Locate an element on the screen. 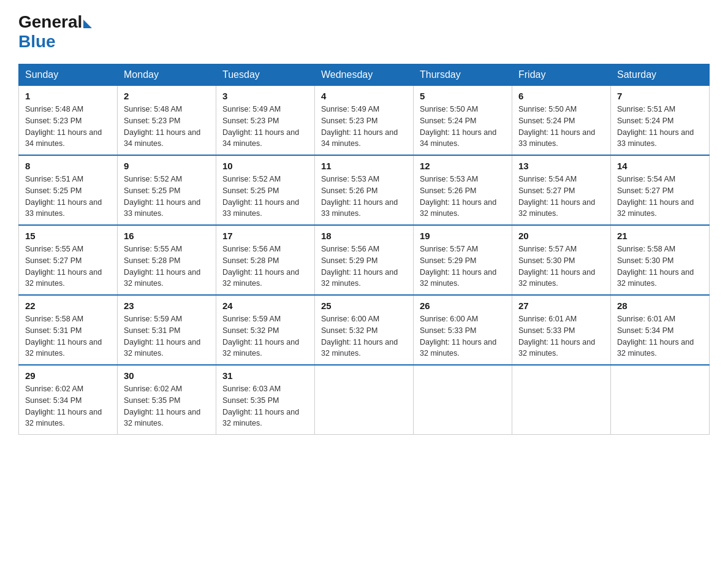 The height and width of the screenshot is (563, 728). day-info: Sunrise: 6:01 AM Sunset: 5:34 PM Dayligh… is located at coordinates (660, 336).